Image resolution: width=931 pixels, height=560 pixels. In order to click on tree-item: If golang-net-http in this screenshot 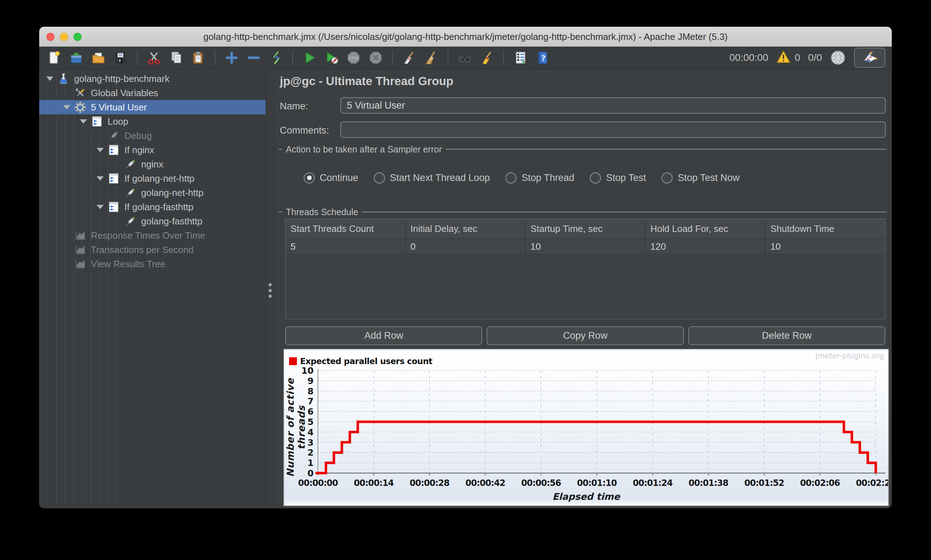, I will do `click(153, 178)`.